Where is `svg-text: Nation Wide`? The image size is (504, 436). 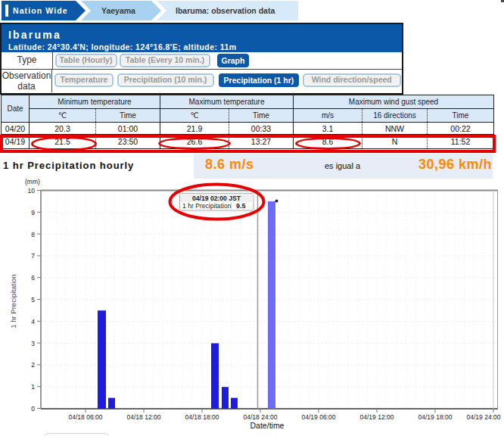
svg-text: Nation Wide is located at coordinates (41, 11).